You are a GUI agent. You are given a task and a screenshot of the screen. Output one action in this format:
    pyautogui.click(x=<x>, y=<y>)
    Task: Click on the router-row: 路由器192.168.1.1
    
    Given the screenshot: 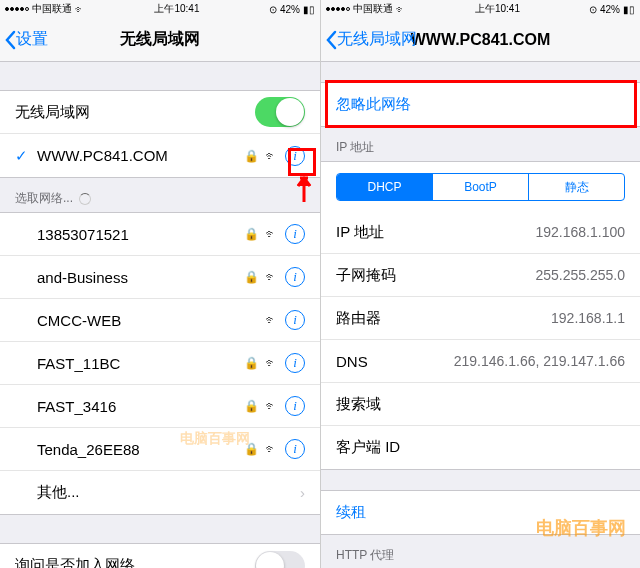 What is the action you would take?
    pyautogui.click(x=480, y=318)
    